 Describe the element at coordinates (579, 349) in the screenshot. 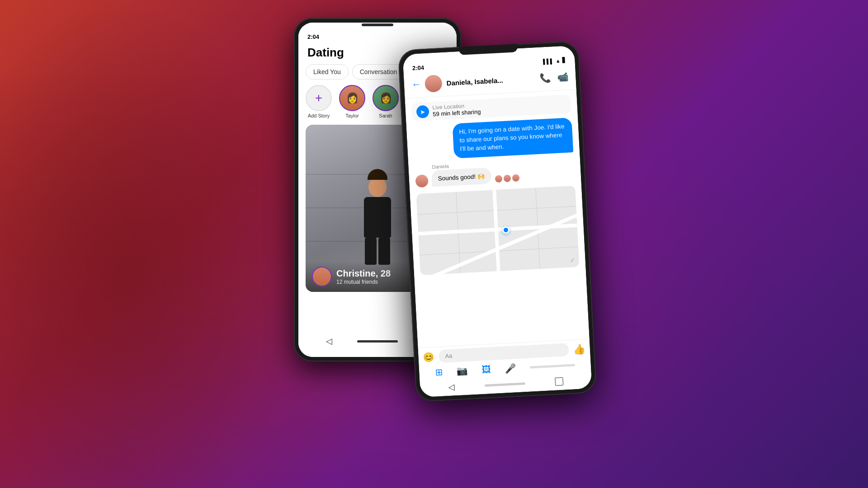

I see `like-button: 👍` at that location.